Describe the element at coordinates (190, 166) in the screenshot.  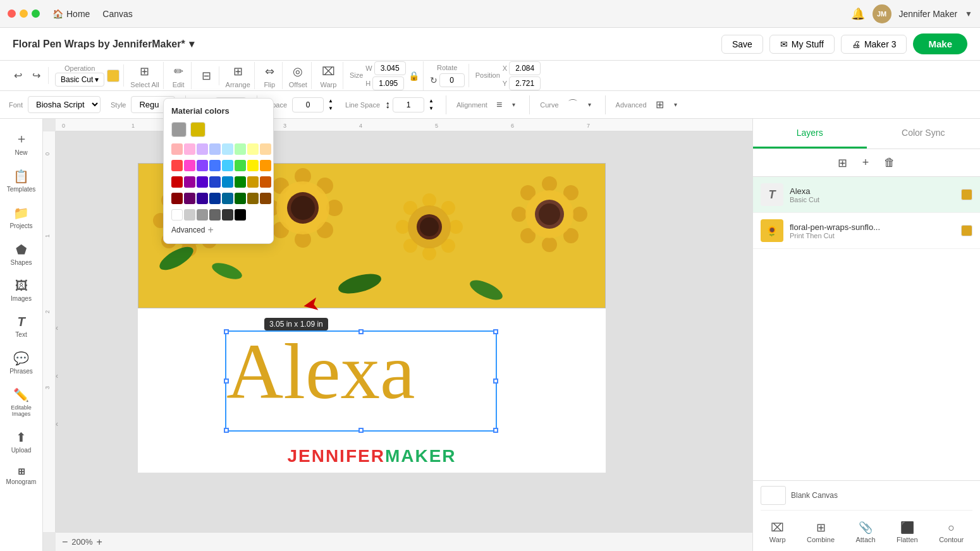
I see `color-swatch-mpk` at that location.